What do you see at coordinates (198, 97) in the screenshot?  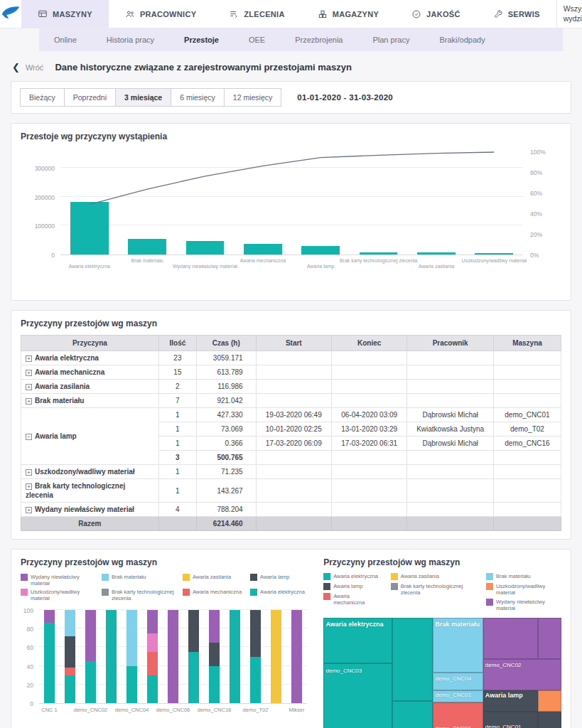 I see `period-button-6-miesiecy: 6 miesięcy` at bounding box center [198, 97].